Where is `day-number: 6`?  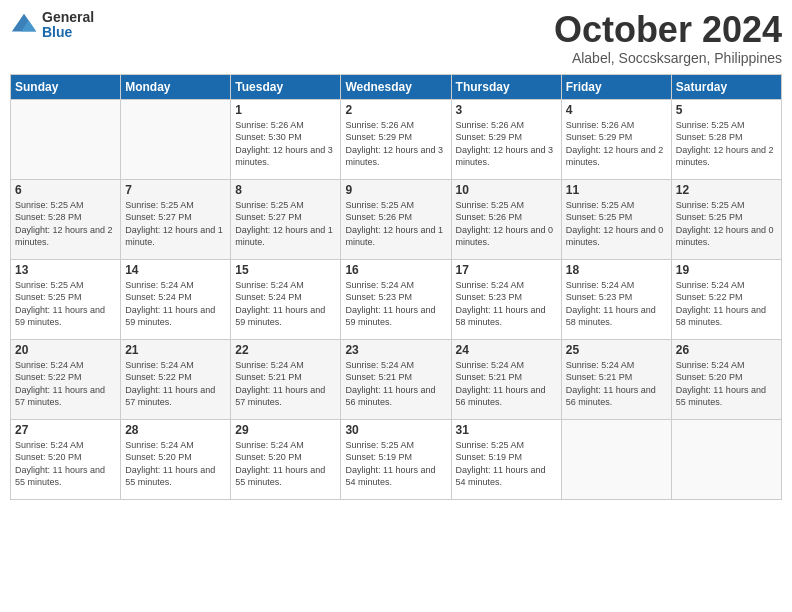 day-number: 6 is located at coordinates (66, 190).